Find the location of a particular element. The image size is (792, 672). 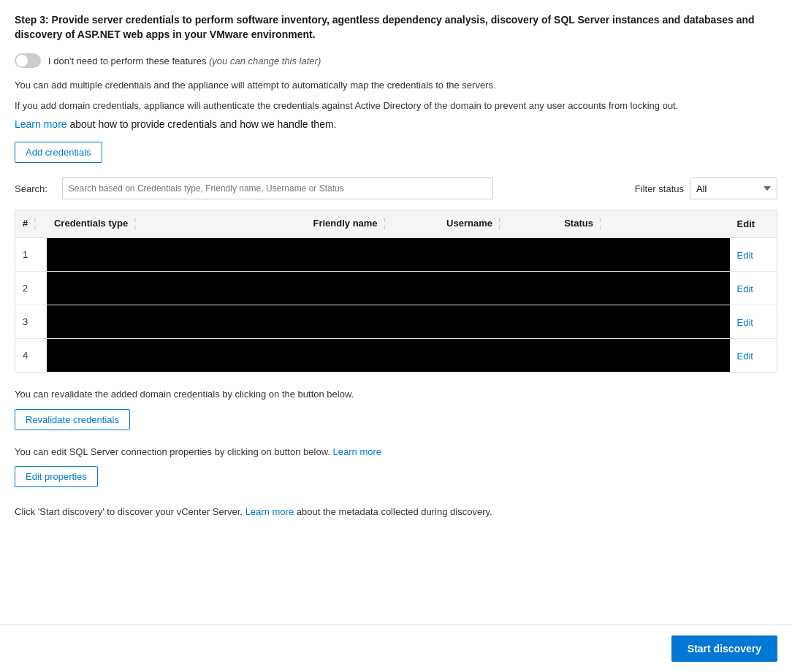

row-2-friendly-name is located at coordinates (373, 289).